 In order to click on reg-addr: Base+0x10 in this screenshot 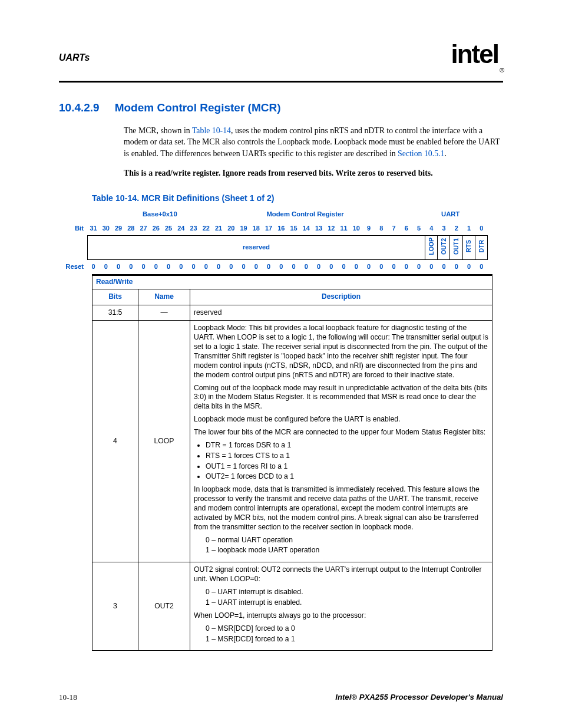, I will do `click(160, 215)`.